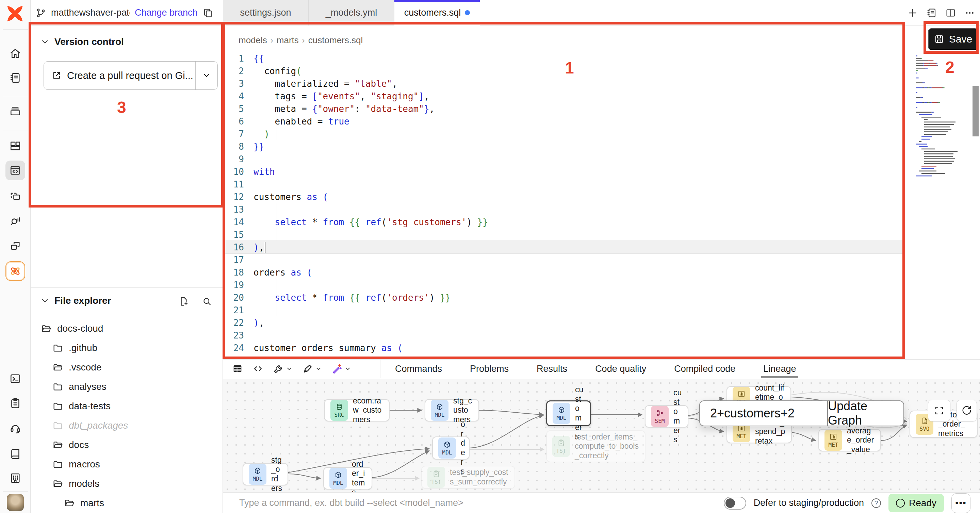 This screenshot has height=513, width=980. What do you see at coordinates (913, 13) in the screenshot?
I see `new-tab-icon` at bounding box center [913, 13].